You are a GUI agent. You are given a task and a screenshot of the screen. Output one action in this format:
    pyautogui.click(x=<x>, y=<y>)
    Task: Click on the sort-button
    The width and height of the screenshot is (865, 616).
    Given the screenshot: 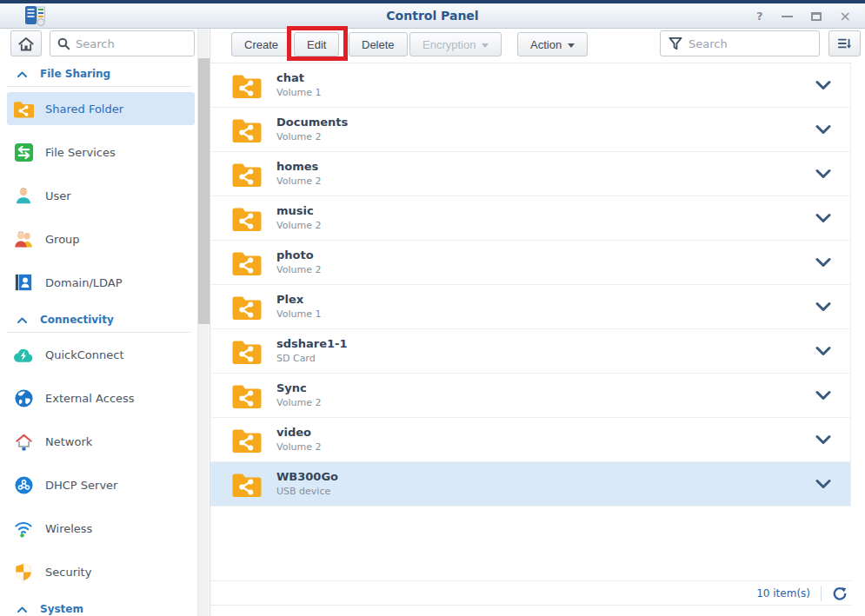 What is the action you would take?
    pyautogui.click(x=845, y=43)
    